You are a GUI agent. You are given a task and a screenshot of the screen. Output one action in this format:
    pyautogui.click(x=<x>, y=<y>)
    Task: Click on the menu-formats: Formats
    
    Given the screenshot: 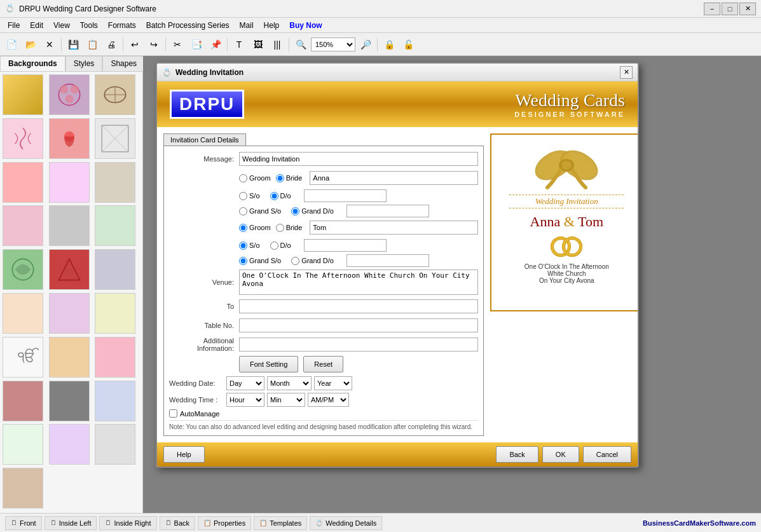 What is the action you would take?
    pyautogui.click(x=122, y=25)
    